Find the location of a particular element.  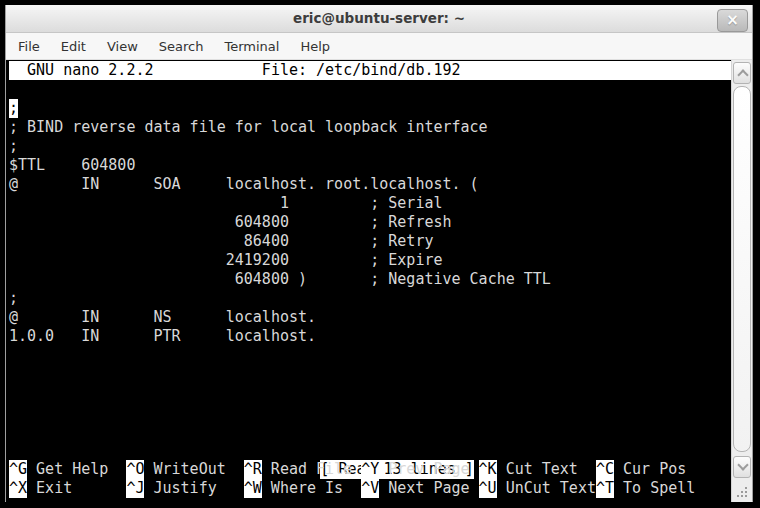

ctrl-key-hint: ^U is located at coordinates (488, 488).